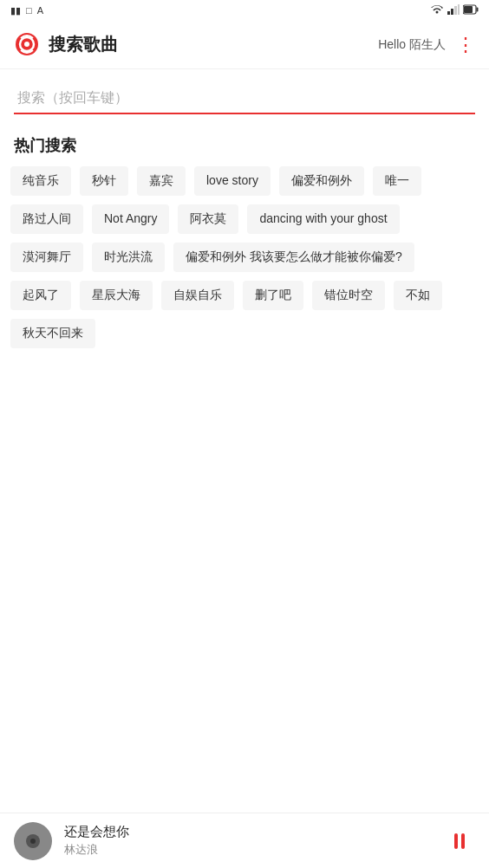  Describe the element at coordinates (397, 181) in the screenshot. I see `hot-search-tag: 唯一` at that location.